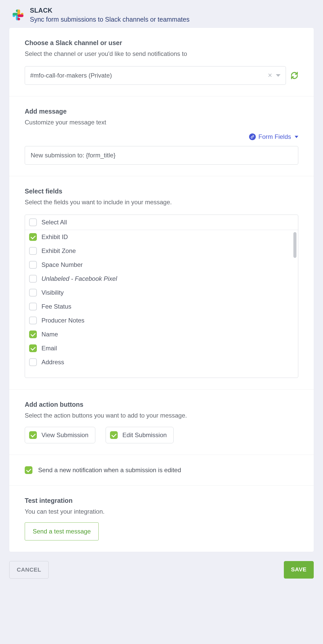 The image size is (323, 644). Describe the element at coordinates (162, 111) in the screenshot. I see `message-title: Add message` at that location.